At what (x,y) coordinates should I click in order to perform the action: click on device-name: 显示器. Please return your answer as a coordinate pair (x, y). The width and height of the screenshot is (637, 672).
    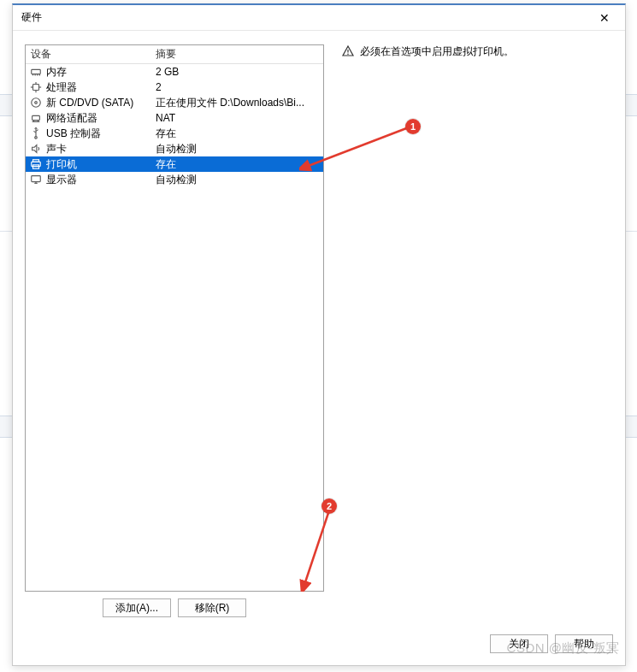
    Looking at the image, I should click on (62, 180).